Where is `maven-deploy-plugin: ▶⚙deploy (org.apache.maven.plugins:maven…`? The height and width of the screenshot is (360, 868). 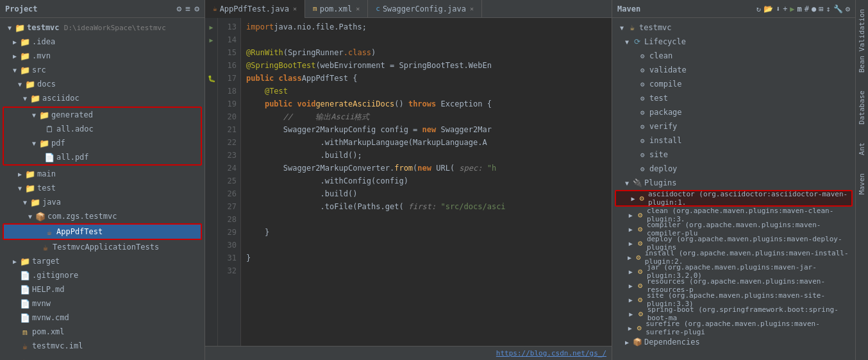 maven-deploy-plugin: ▶⚙deploy (org.apache.maven.plugins:maven… is located at coordinates (733, 243).